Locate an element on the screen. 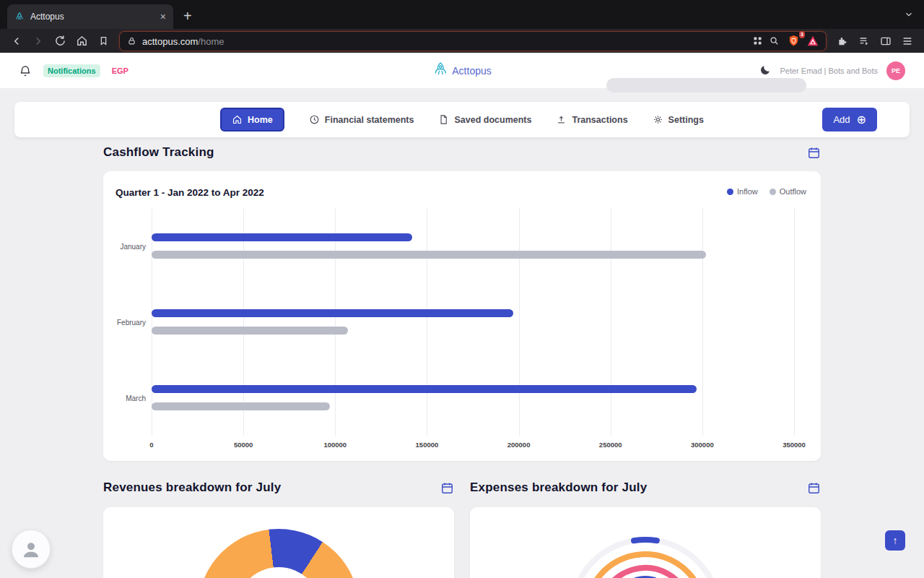  currency-link: EGP is located at coordinates (120, 71).